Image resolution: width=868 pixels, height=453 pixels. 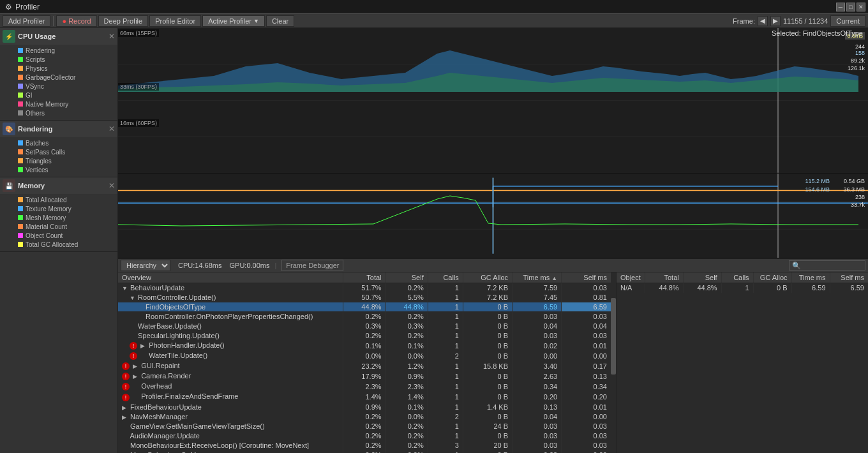 What do you see at coordinates (537, 435) in the screenshot?
I see `row-timems: 0.03` at bounding box center [537, 435].